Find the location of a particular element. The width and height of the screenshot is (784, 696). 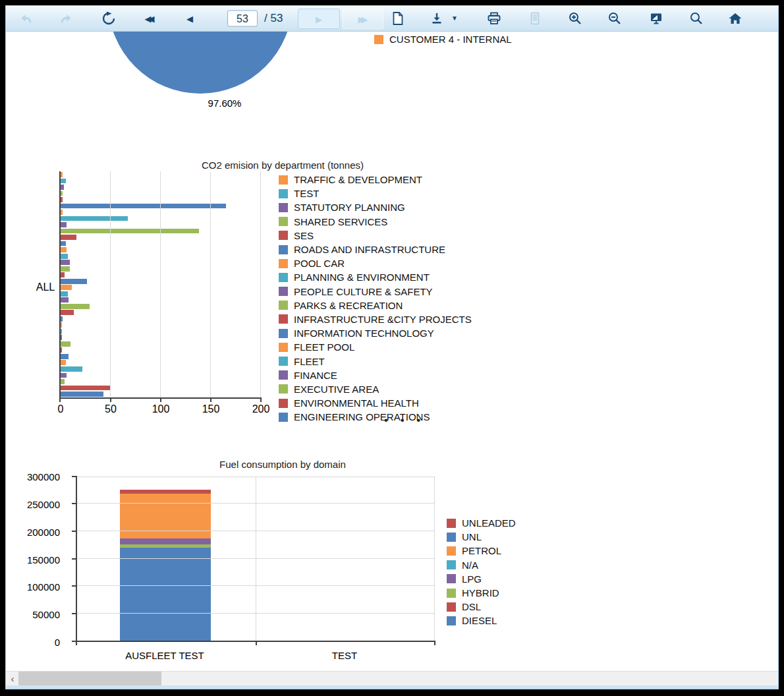

legend-label: SHARED SERVICES is located at coordinates (341, 221).